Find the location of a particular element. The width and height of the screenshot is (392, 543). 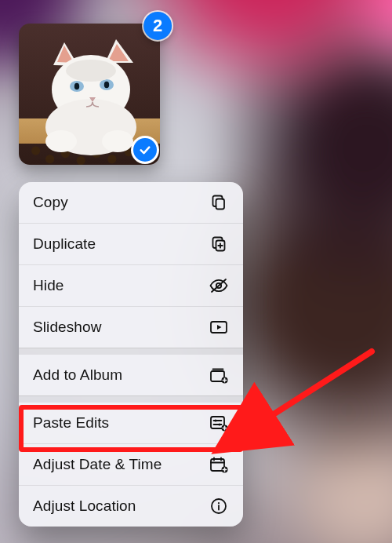

menu-item-adjust-date-time: Adjust Date & Time is located at coordinates (131, 465).